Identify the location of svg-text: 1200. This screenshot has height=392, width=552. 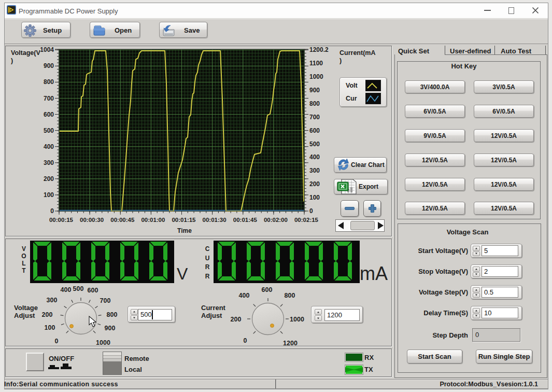
(290, 343).